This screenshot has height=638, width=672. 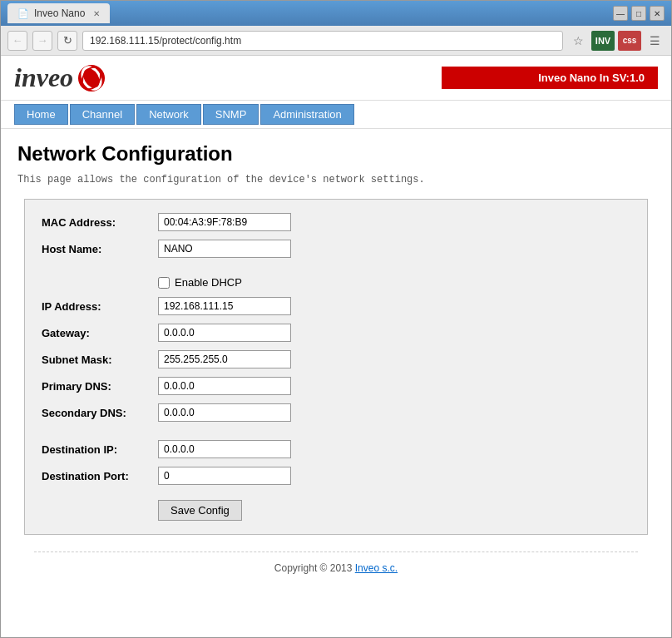 What do you see at coordinates (336, 41) in the screenshot?
I see `nav-bar: ← → ↻ ☆ INV css ☰` at bounding box center [336, 41].